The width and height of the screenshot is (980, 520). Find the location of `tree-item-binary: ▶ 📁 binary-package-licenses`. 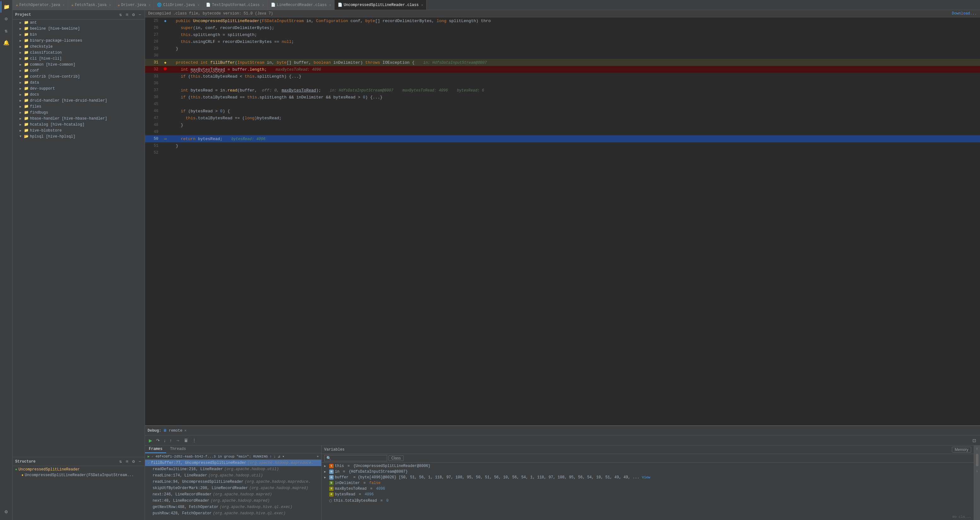

tree-item-binary: ▶ 📁 binary-package-licenses is located at coordinates (78, 40).